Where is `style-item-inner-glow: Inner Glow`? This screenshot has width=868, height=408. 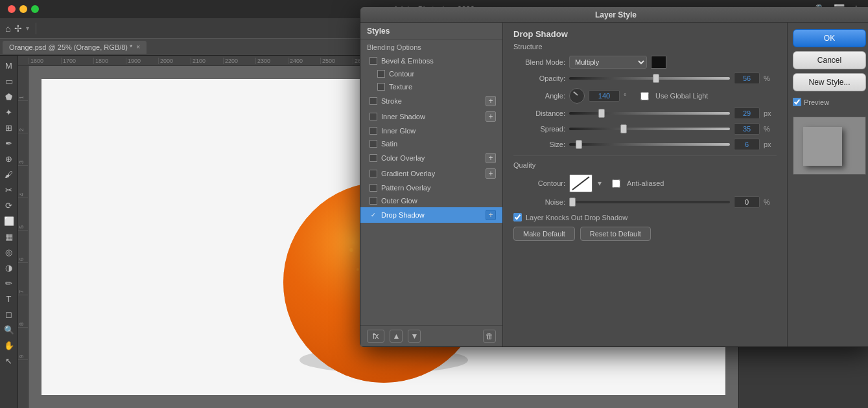
style-item-inner-glow: Inner Glow is located at coordinates (432, 131).